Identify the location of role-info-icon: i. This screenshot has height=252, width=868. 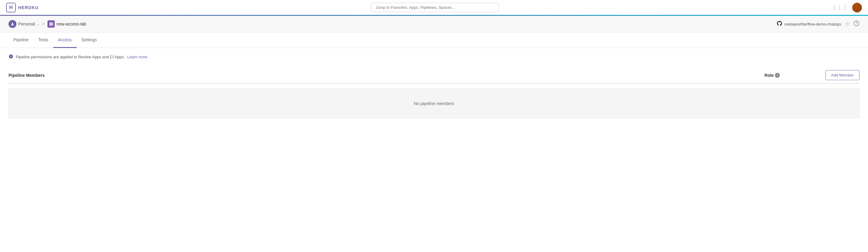
(777, 75).